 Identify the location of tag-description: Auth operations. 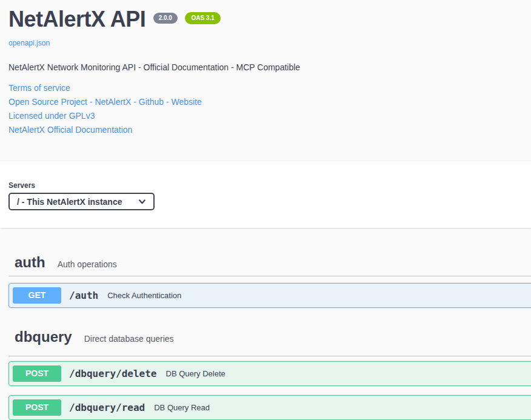
(87, 264).